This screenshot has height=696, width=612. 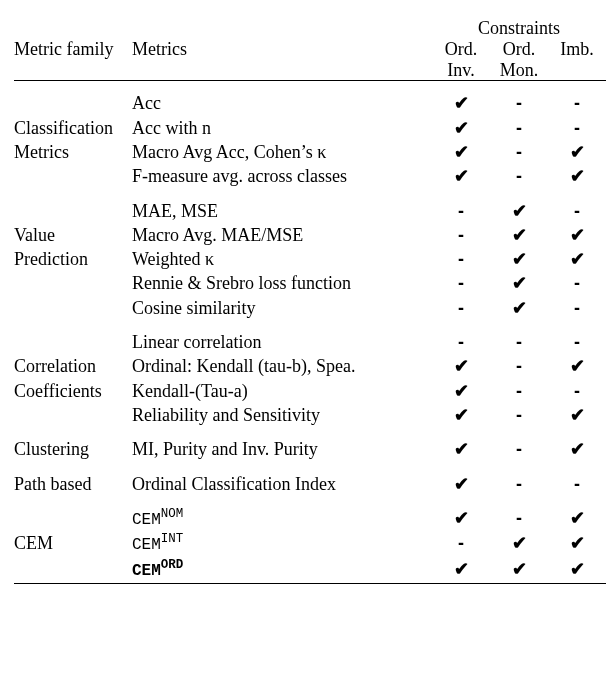 I want to click on metric-cell: F-measure avg. across classes, so click(x=282, y=176).